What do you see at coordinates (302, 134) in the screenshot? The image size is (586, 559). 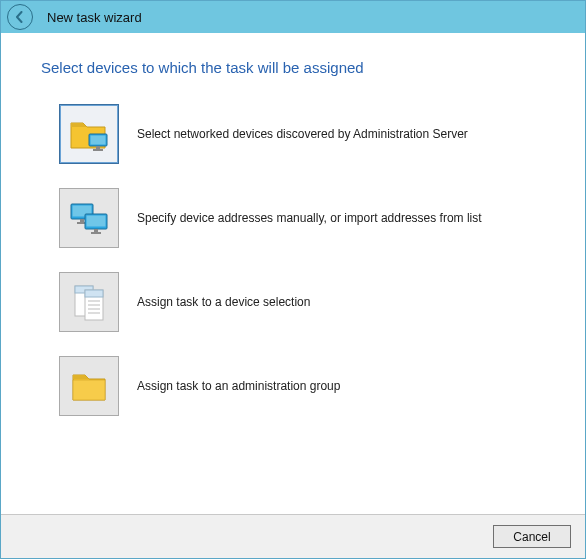 I see `option-label: Select networked devices discovered by A…` at bounding box center [302, 134].